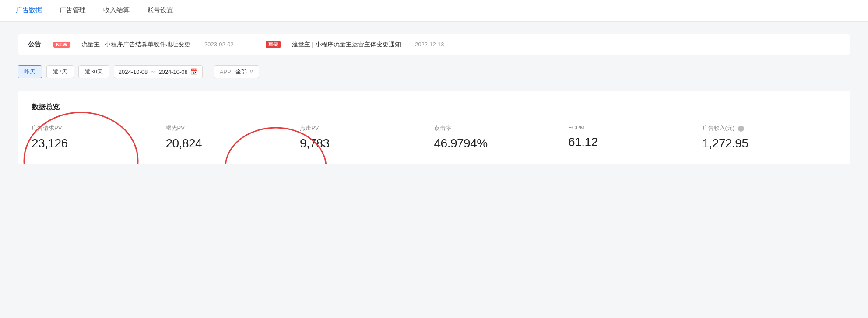 The image size is (868, 318). I want to click on date-end: 2024-10-08, so click(173, 72).